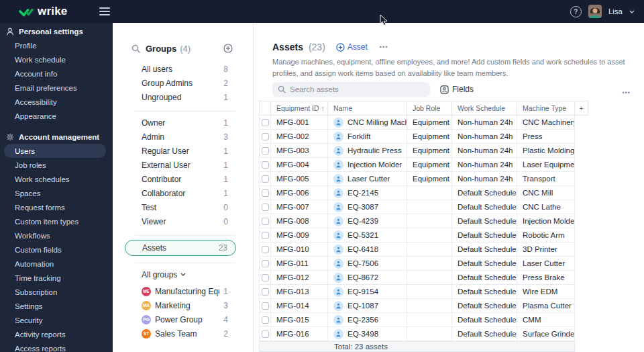 This screenshot has width=644, height=352. I want to click on machine-type-cell: Wire EDM, so click(546, 292).